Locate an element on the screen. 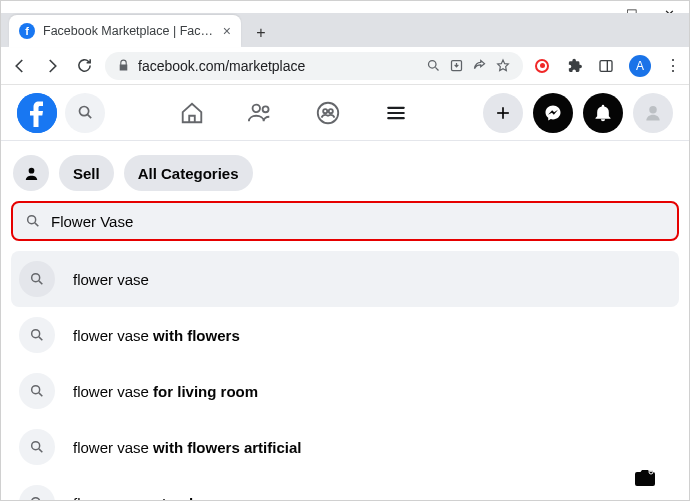  address-bar: facebook.com/marketplace is located at coordinates (314, 66).